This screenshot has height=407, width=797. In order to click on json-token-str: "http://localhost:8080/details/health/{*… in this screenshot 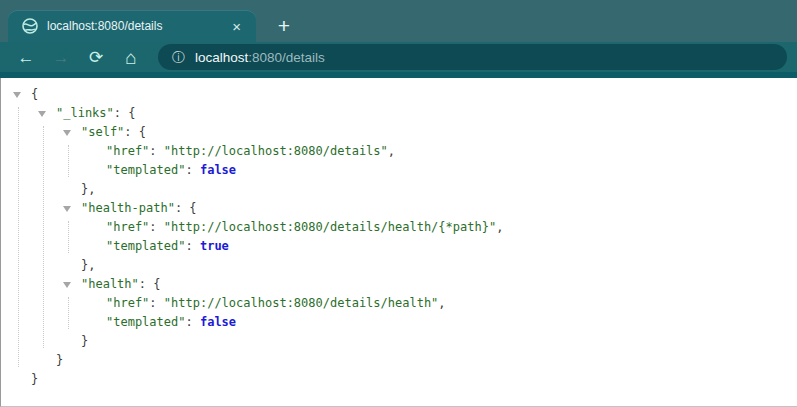, I will do `click(330, 227)`.